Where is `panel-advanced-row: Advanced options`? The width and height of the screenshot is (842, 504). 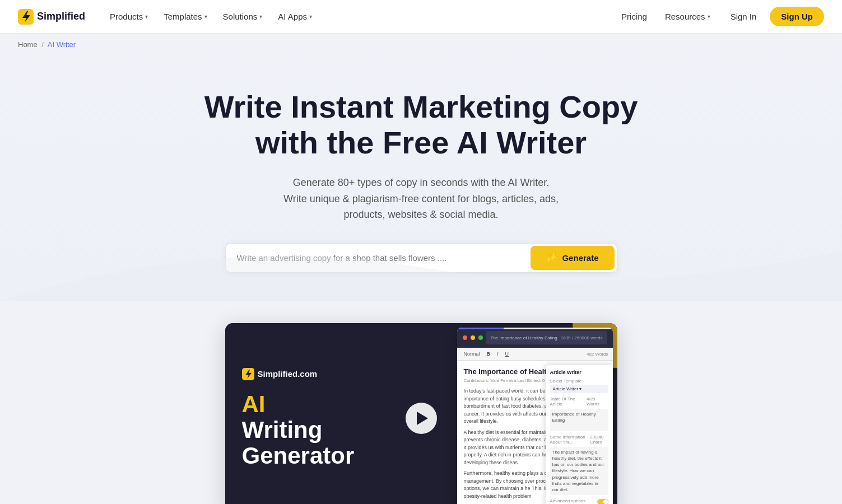 panel-advanced-row: Advanced options is located at coordinates (579, 501).